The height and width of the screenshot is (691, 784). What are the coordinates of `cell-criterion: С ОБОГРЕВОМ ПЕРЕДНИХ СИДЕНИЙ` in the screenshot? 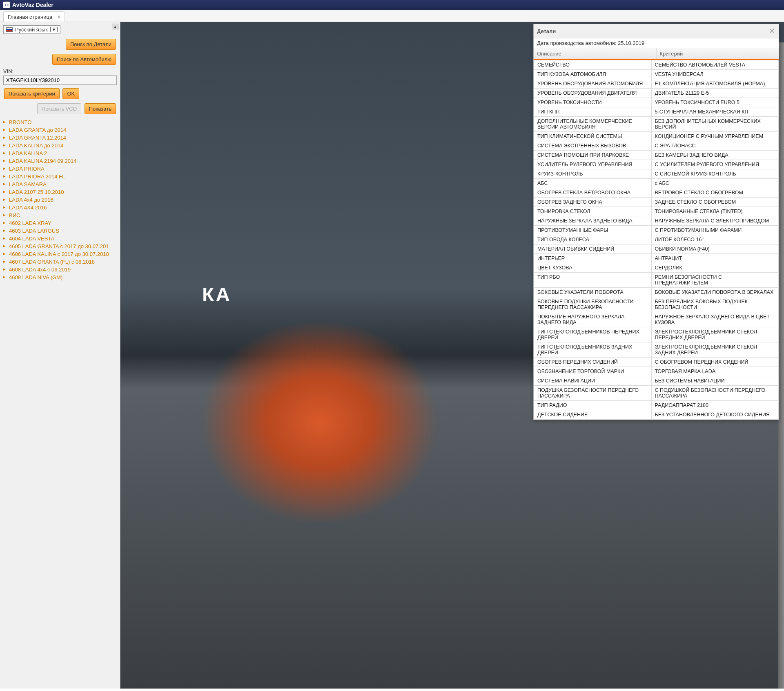 It's located at (715, 362).